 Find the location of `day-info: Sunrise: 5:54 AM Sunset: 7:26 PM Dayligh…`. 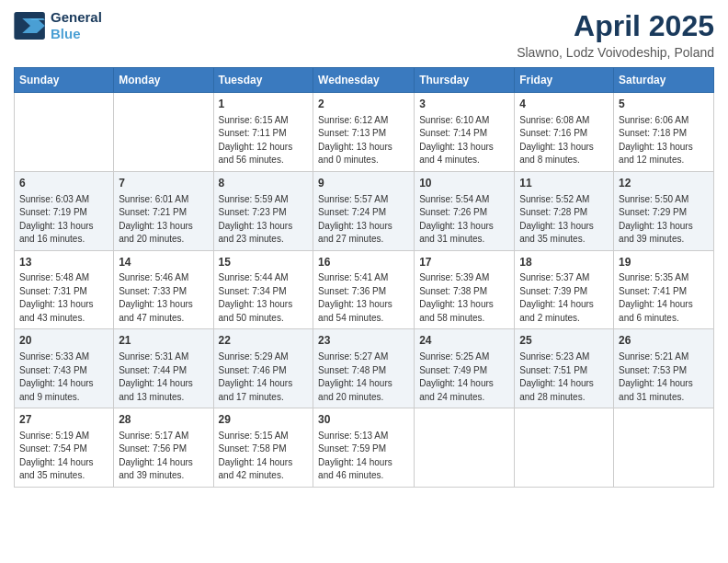

day-info: Sunrise: 5:54 AM Sunset: 7:26 PM Dayligh… is located at coordinates (464, 220).